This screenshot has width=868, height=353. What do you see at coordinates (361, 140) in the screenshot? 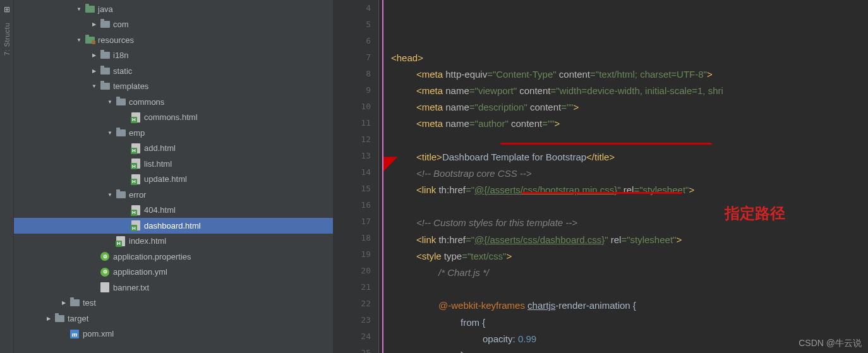
I see `line-number: 12` at bounding box center [361, 140].